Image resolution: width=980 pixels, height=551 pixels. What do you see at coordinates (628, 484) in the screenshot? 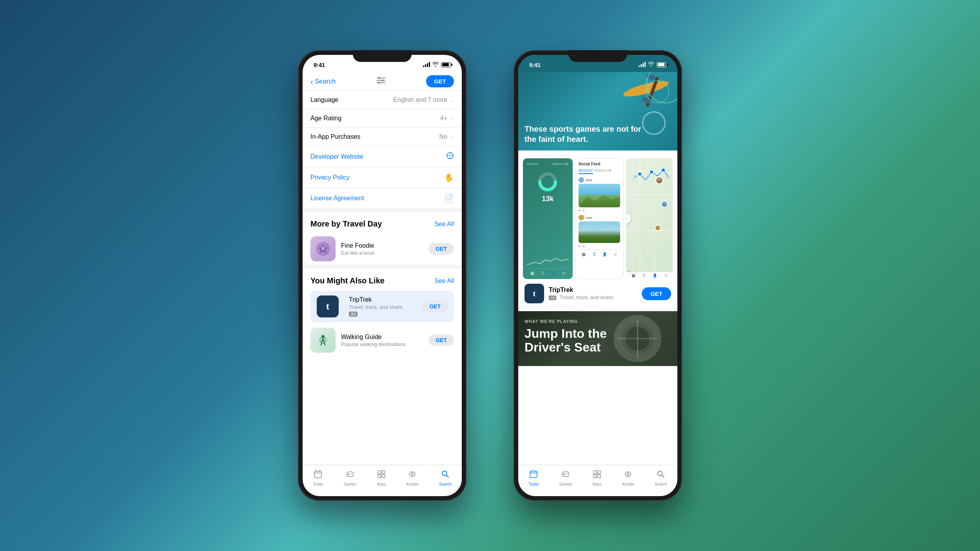
I see `tab-arcade-label-2: Arcade` at bounding box center [628, 484].